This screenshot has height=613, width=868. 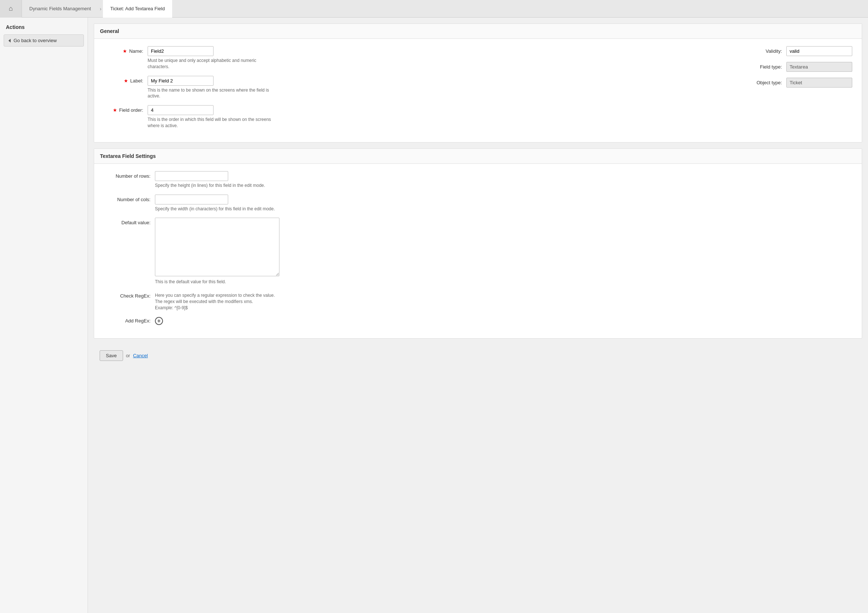 What do you see at coordinates (181, 110) in the screenshot?
I see `field-order-input` at bounding box center [181, 110].